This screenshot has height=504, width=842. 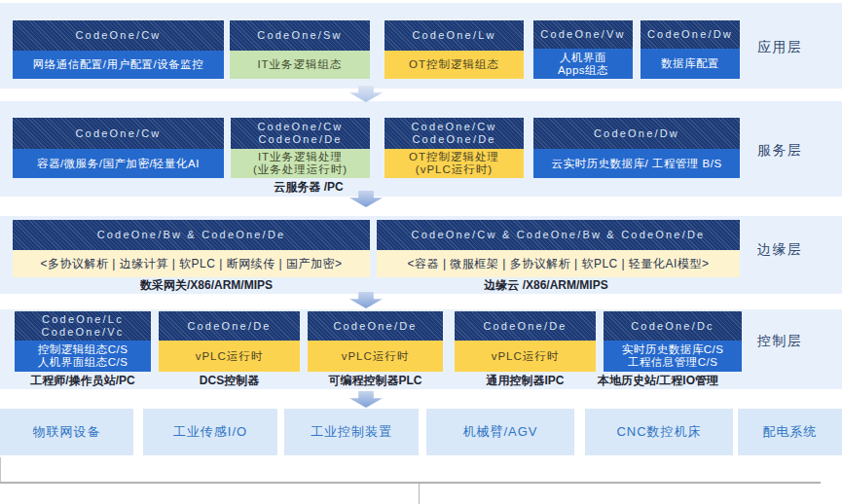 I want to click on box-header-line: CodeOne/Bw & CodeOne/De, so click(x=192, y=235).